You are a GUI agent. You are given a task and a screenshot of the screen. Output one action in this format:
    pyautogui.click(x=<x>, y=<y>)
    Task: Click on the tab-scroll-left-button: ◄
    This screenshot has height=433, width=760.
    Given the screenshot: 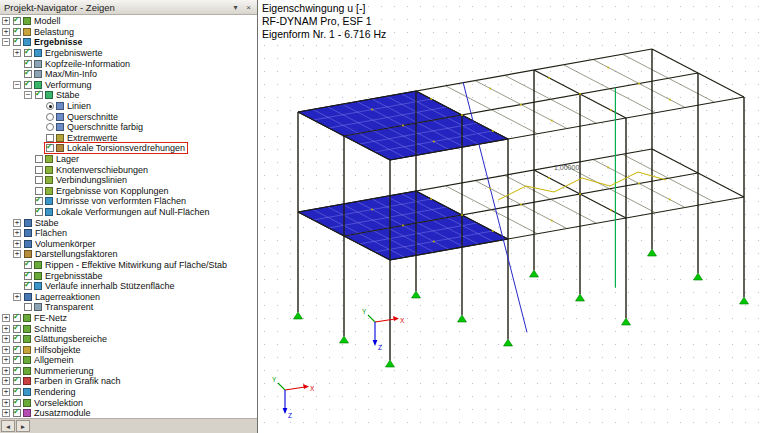 What is the action you would take?
    pyautogui.click(x=8, y=426)
    